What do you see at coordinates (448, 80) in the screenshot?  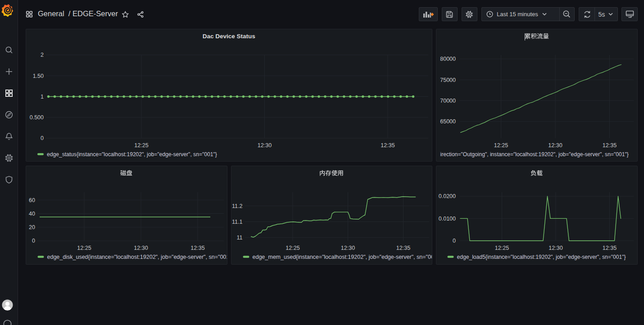 I see `svg-text: 75000` at bounding box center [448, 80].